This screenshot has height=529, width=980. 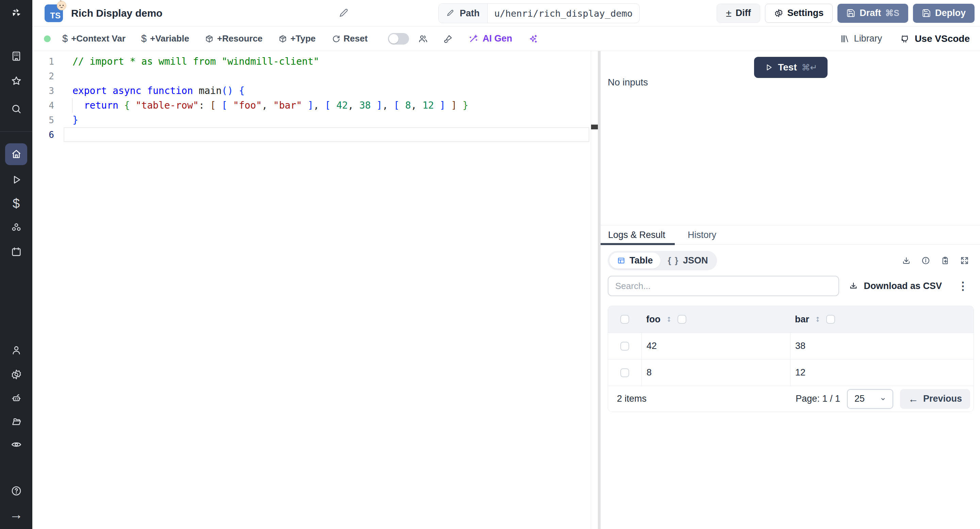 I want to click on deploy-label: Deploy, so click(x=950, y=13).